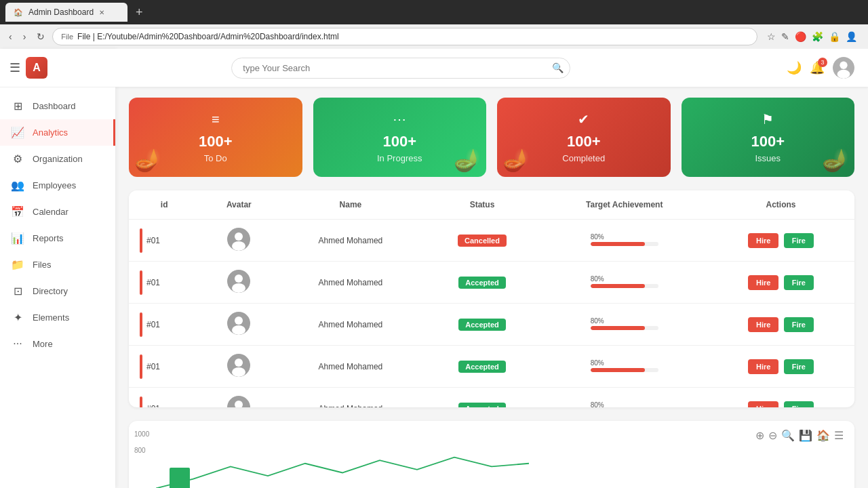 This screenshot has width=868, height=488. Describe the element at coordinates (852, 37) in the screenshot. I see `user-icon: 👤` at that location.